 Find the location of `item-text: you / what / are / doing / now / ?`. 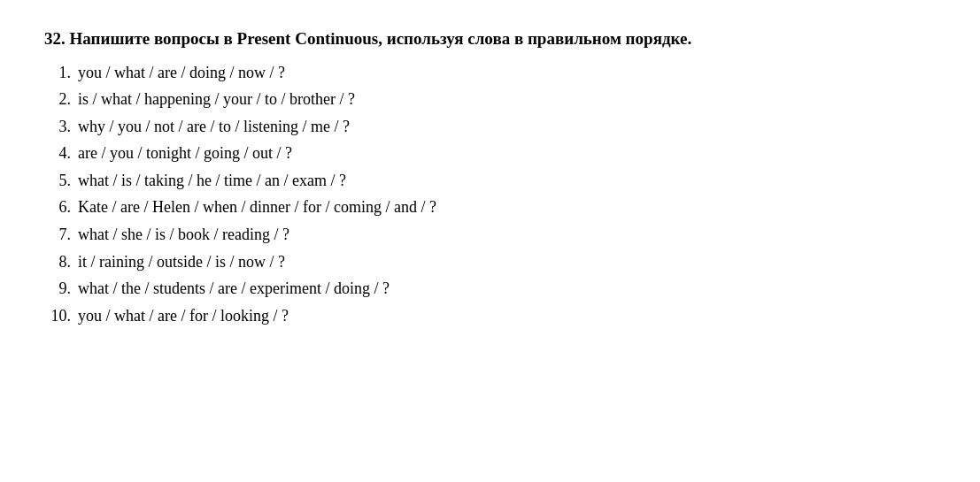

item-text: you / what / are / doing / now / ? is located at coordinates (181, 73).